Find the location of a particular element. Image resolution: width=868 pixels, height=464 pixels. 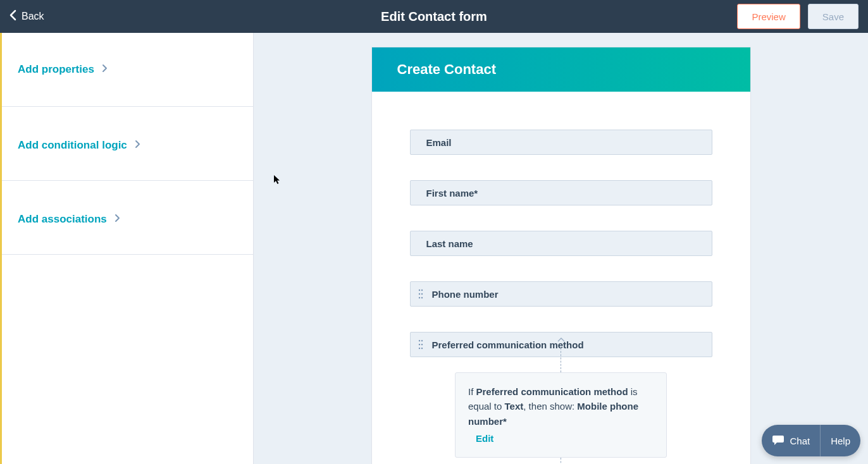

topbar: Back Edit Contact form Preview Save is located at coordinates (434, 16).